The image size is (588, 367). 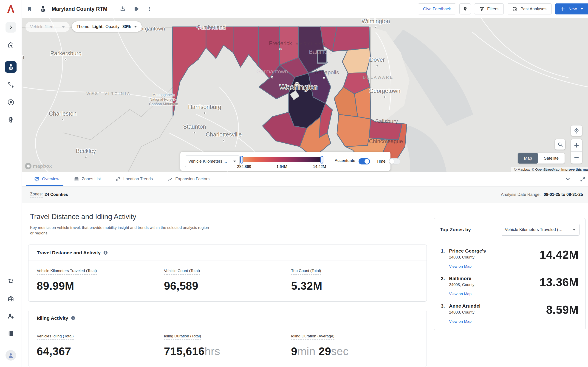 I want to click on vehicle-filters-dropdown: Vehicle filters, so click(x=48, y=27).